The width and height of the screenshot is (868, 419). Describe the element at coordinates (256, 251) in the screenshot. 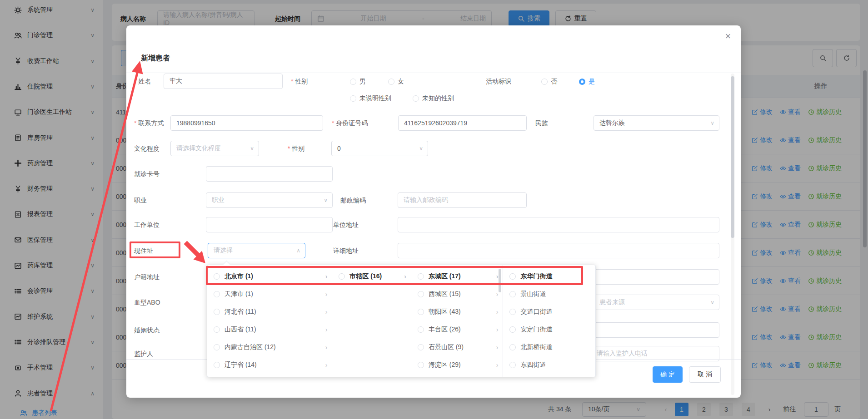

I see `current-address-cascader-select: 请选择 ∧` at that location.